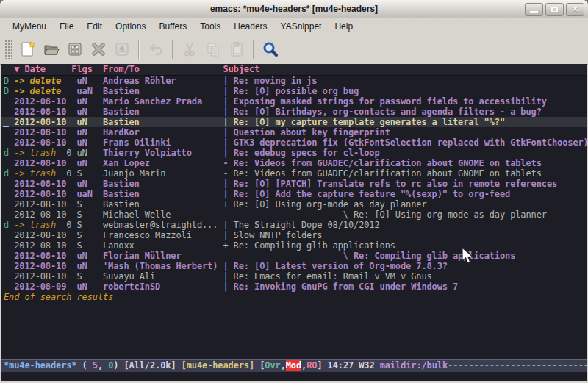 The width and height of the screenshot is (588, 383). Describe the element at coordinates (294, 9) in the screenshot. I see `title-bar: emacs: *mu4e-headers* [mu4e-headers]` at that location.